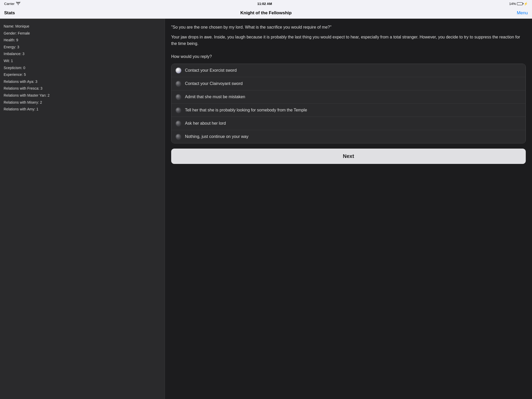 This screenshot has height=399, width=532. What do you see at coordinates (82, 54) in the screenshot?
I see `stat-item: Imbalance: 3` at bounding box center [82, 54].